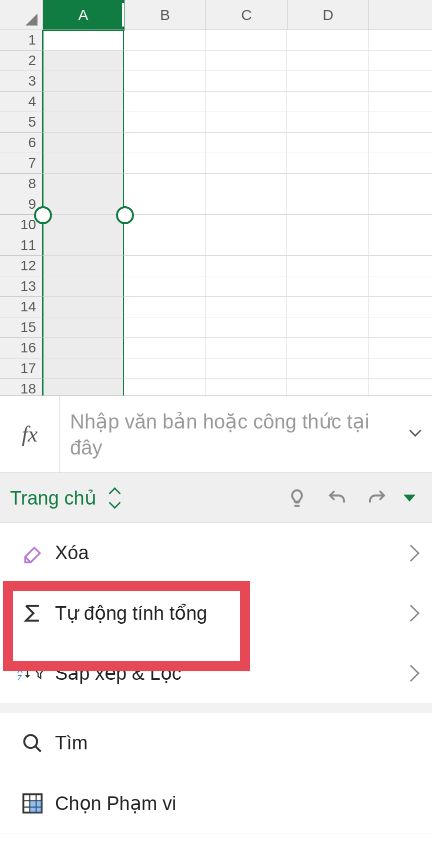 The height and width of the screenshot is (868, 432). Describe the element at coordinates (377, 498) in the screenshot. I see `redo-button` at that location.